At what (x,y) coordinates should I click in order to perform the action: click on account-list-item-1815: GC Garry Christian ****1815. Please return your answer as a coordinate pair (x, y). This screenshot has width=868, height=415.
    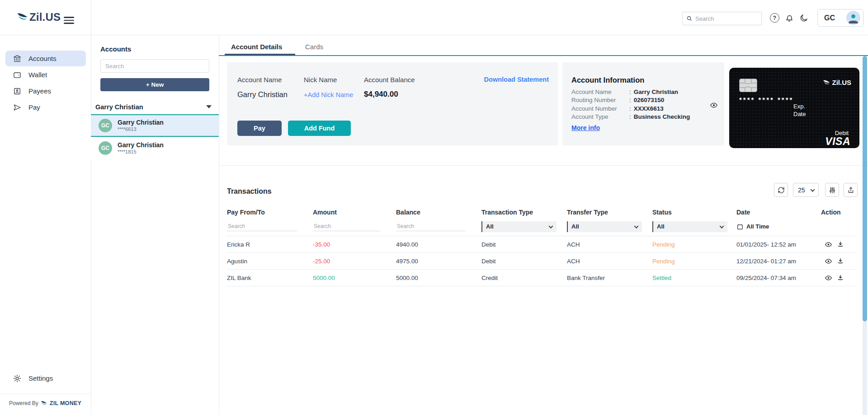
    Looking at the image, I should click on (155, 148).